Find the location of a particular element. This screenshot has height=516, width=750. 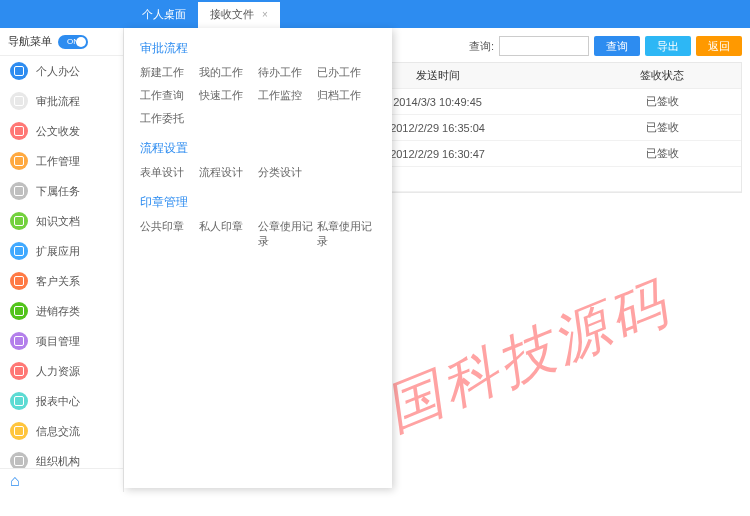

sidebar-item-label: 知识文档 is located at coordinates (58, 222).